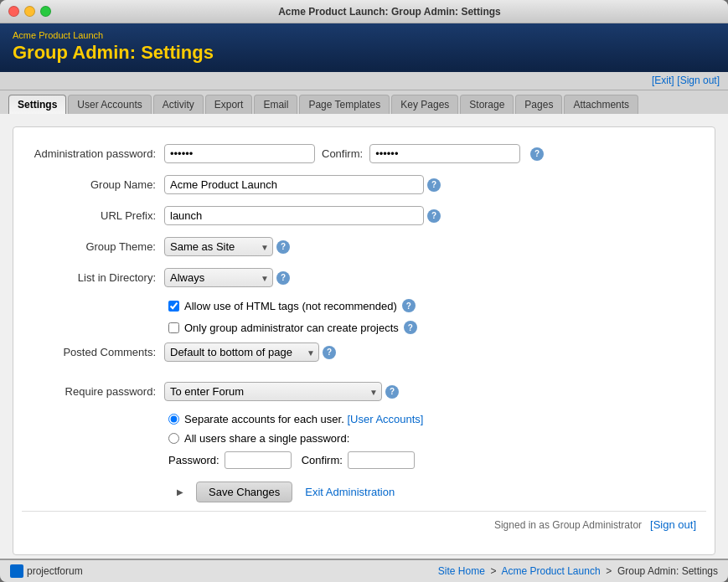  What do you see at coordinates (364, 184) in the screenshot?
I see `group-name-row: Group Name: ?` at bounding box center [364, 184].